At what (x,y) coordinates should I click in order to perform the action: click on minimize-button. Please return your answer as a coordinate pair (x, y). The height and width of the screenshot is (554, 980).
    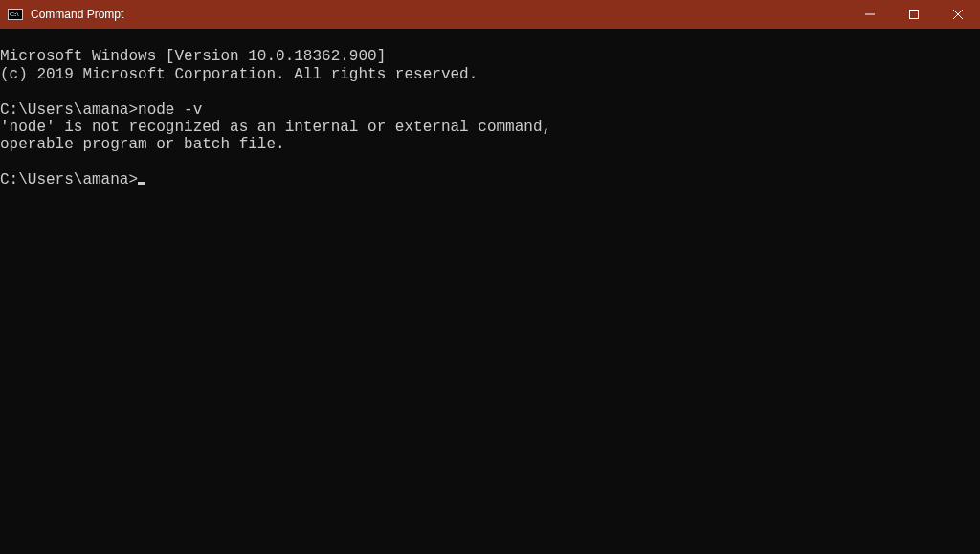
    Looking at the image, I should click on (870, 14).